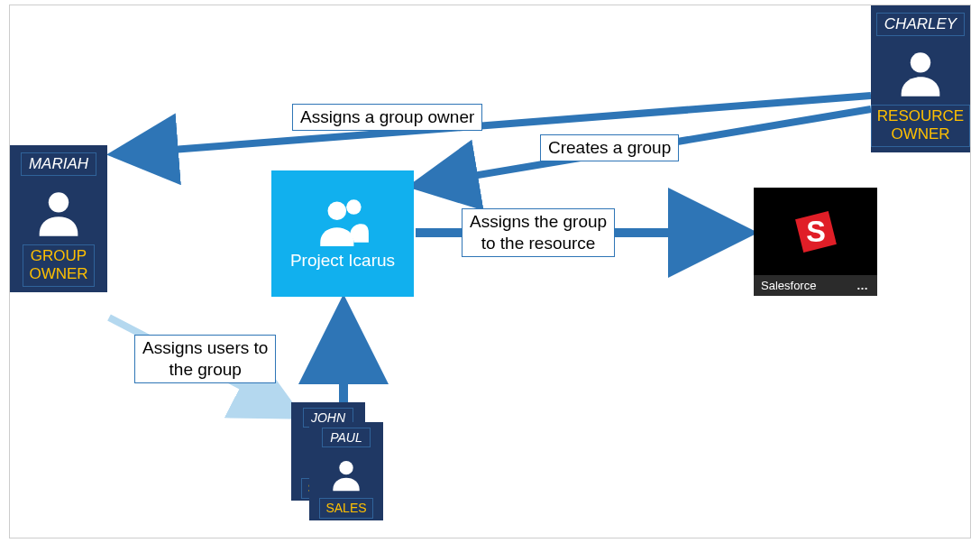  Describe the element at coordinates (816, 231) in the screenshot. I see `svg-text: S` at that location.